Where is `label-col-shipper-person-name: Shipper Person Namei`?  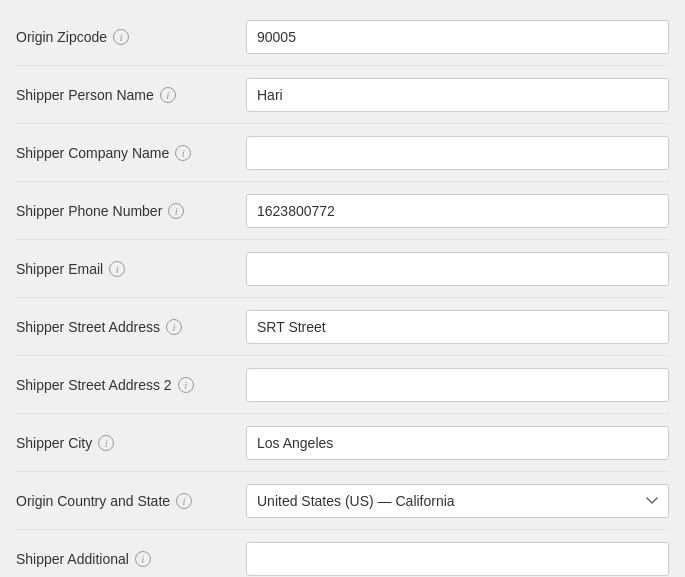
label-col-shipper-person-name: Shipper Person Namei is located at coordinates (131, 95).